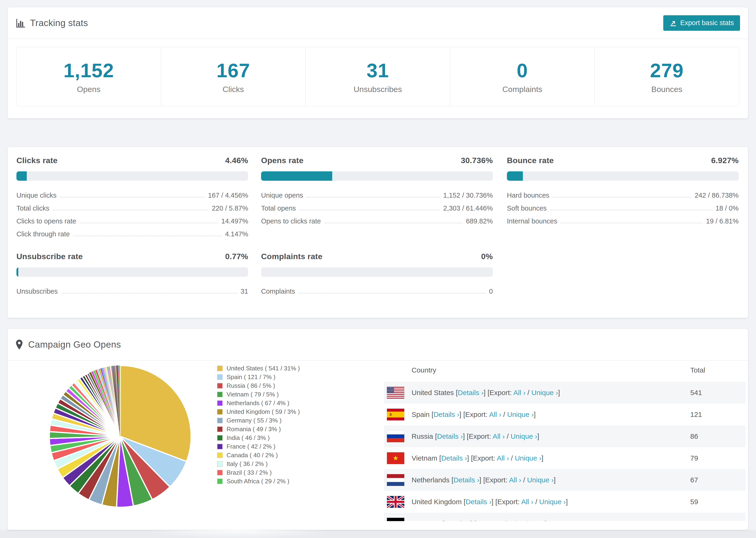 The width and height of the screenshot is (756, 538). I want to click on rate-title: Opens rate, so click(282, 160).